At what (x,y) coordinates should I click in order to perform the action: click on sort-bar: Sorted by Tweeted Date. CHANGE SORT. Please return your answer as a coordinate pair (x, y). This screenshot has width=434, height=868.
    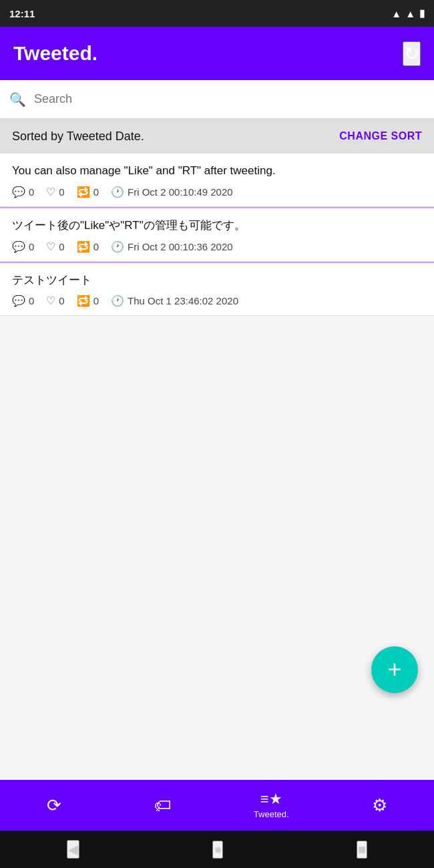
    Looking at the image, I should click on (217, 136).